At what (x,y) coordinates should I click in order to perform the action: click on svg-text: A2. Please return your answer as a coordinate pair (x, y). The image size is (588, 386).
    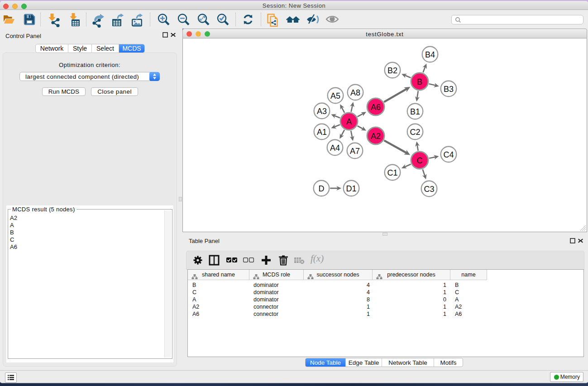
    Looking at the image, I should click on (376, 136).